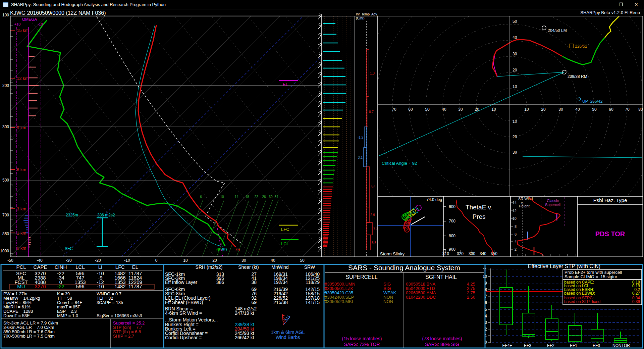 The height and width of the screenshot is (349, 644). I want to click on svg-text: 226/52, so click(581, 46).